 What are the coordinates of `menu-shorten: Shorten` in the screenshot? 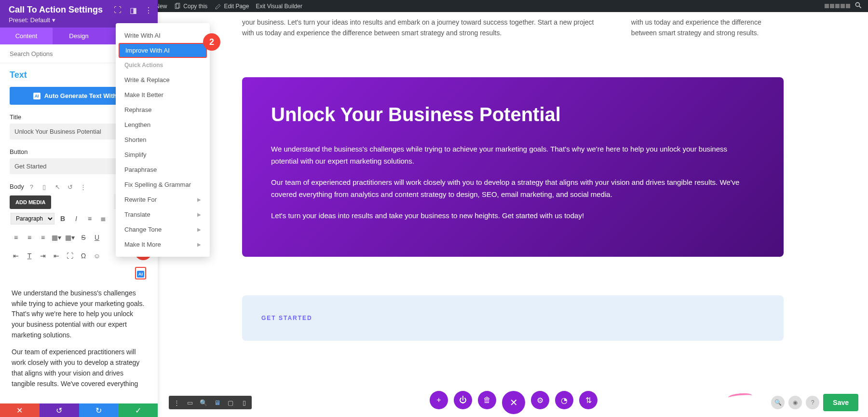 It's located at (163, 140).